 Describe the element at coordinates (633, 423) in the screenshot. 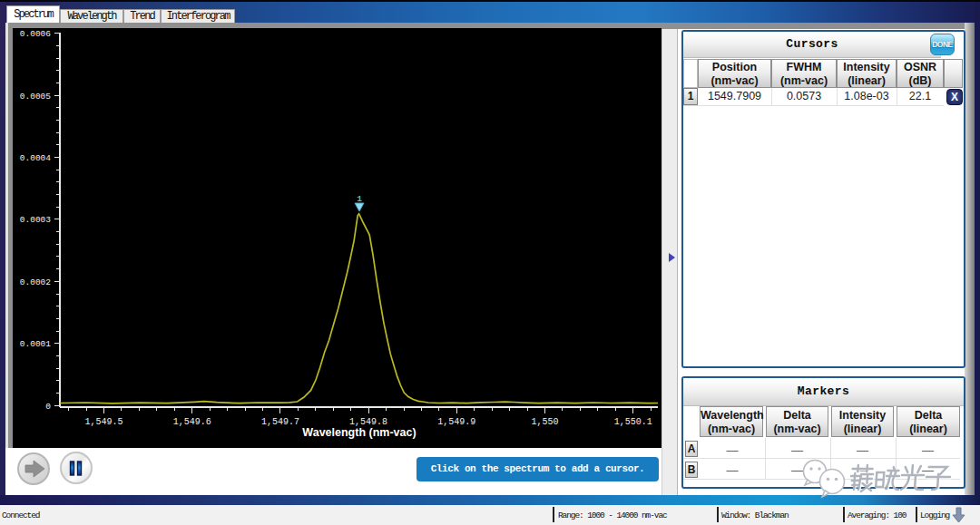

I see `svg-text: 1,550.1` at that location.